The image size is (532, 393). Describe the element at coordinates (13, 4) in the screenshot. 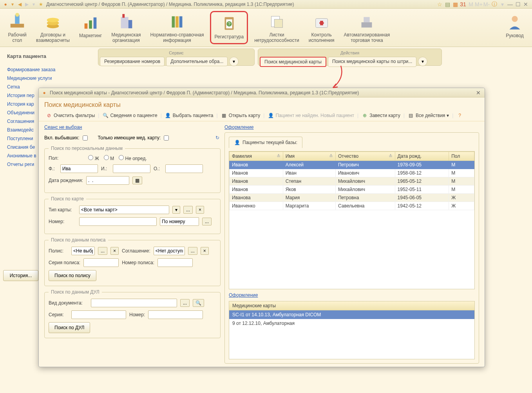

I see `dropdown-icon: ▾` at that location.